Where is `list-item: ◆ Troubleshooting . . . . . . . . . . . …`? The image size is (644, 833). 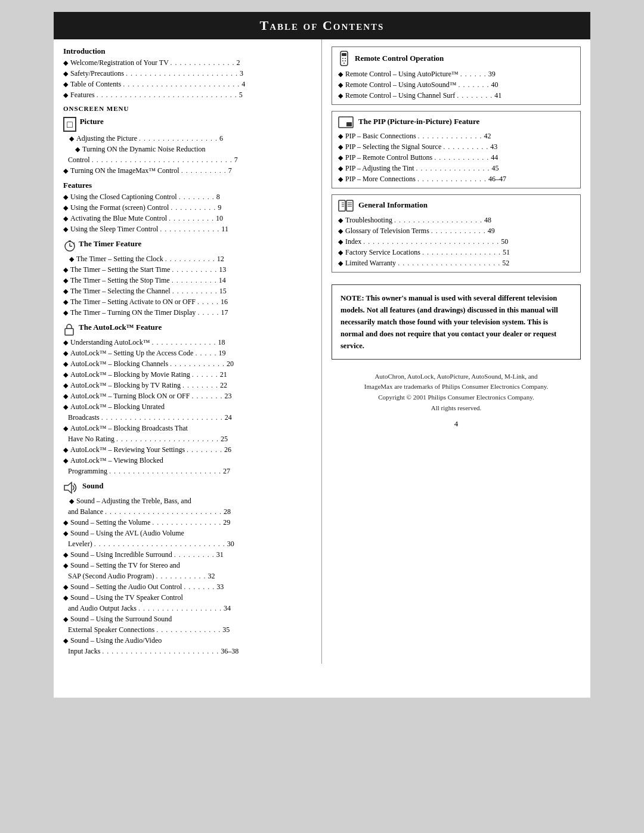
list-item: ◆ Troubleshooting . . . . . . . . . . . … is located at coordinates (456, 220).